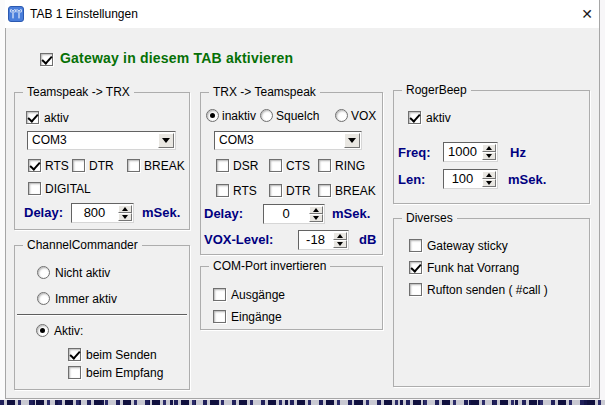 The height and width of the screenshot is (405, 605). I want to click on funk-vorrang-label: Funk hat Vorrang, so click(473, 268).